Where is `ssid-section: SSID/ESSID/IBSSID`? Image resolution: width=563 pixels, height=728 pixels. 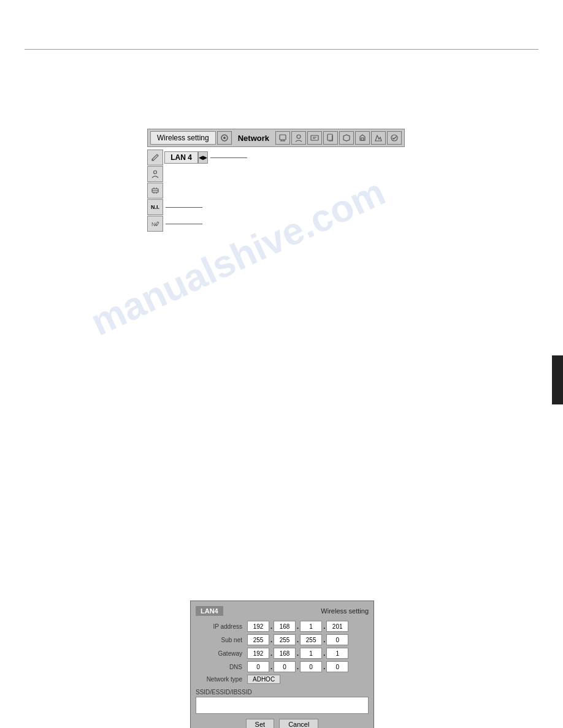 ssid-section: SSID/ESSID/IBSSID is located at coordinates (282, 701).